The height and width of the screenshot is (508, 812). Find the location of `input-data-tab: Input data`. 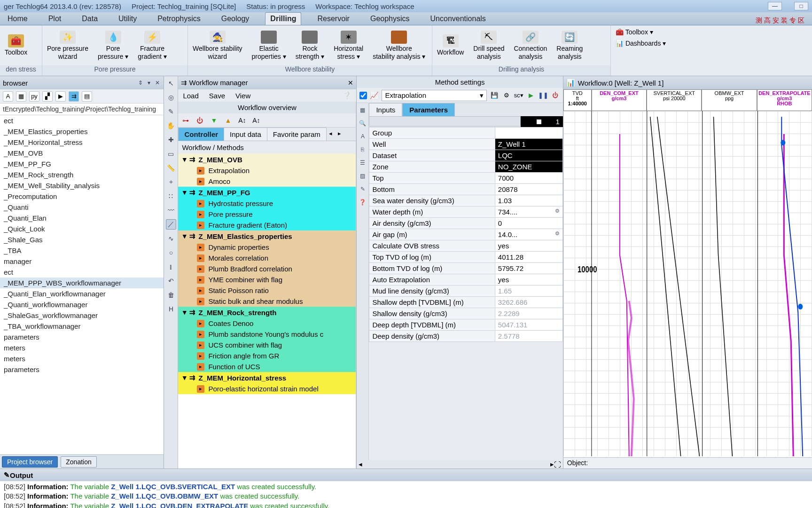

input-data-tab: Input data is located at coordinates (245, 134).